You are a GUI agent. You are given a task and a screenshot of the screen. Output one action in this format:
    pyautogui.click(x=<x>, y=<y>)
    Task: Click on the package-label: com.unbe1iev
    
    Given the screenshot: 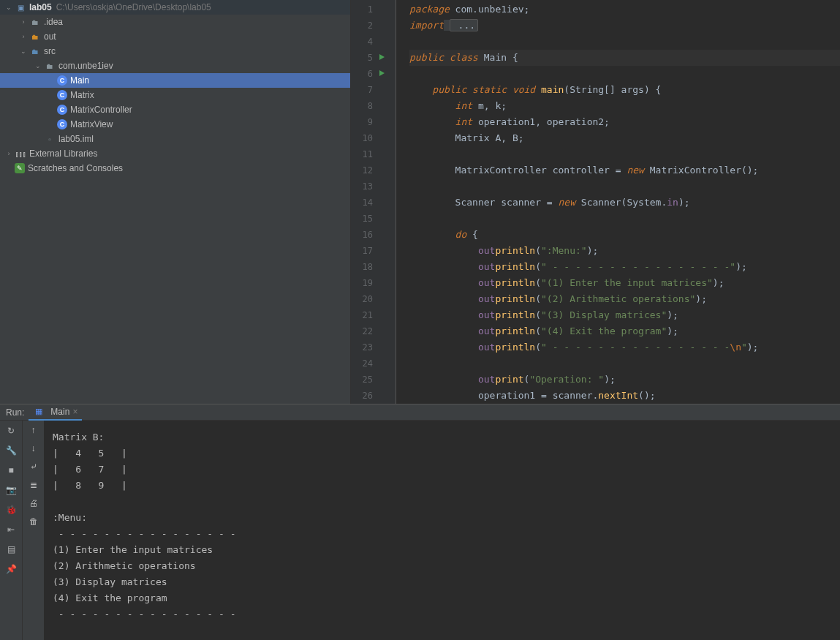 What is the action you would take?
    pyautogui.click(x=86, y=66)
    